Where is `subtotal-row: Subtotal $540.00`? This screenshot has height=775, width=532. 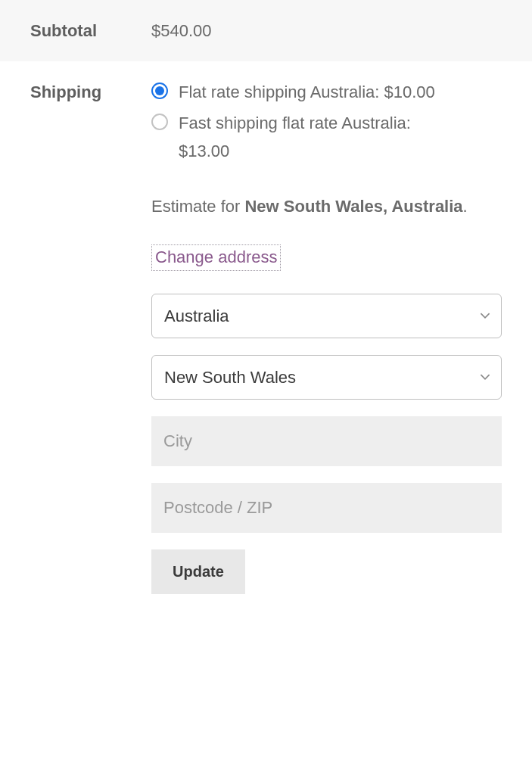 subtotal-row: Subtotal $540.00 is located at coordinates (266, 30).